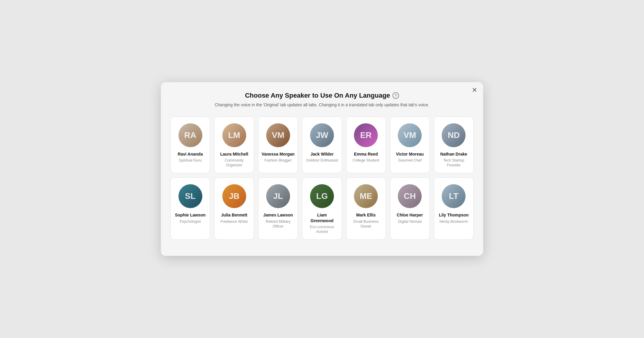 This screenshot has width=644, height=338. What do you see at coordinates (410, 222) in the screenshot?
I see `speaker-role-chloe: Digital Nomad` at bounding box center [410, 222].